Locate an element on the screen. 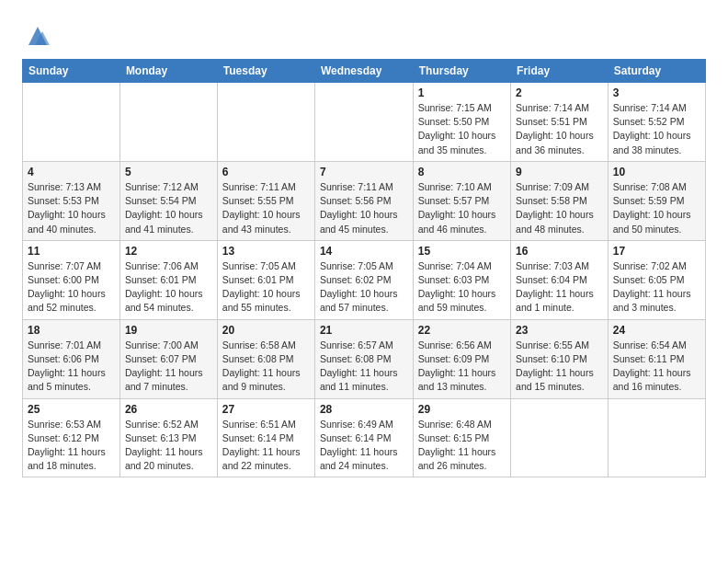 The image size is (728, 563). day-info: Sunrise: 7:11 AMSunset: 5:56 PMDaylight:… is located at coordinates (364, 208).